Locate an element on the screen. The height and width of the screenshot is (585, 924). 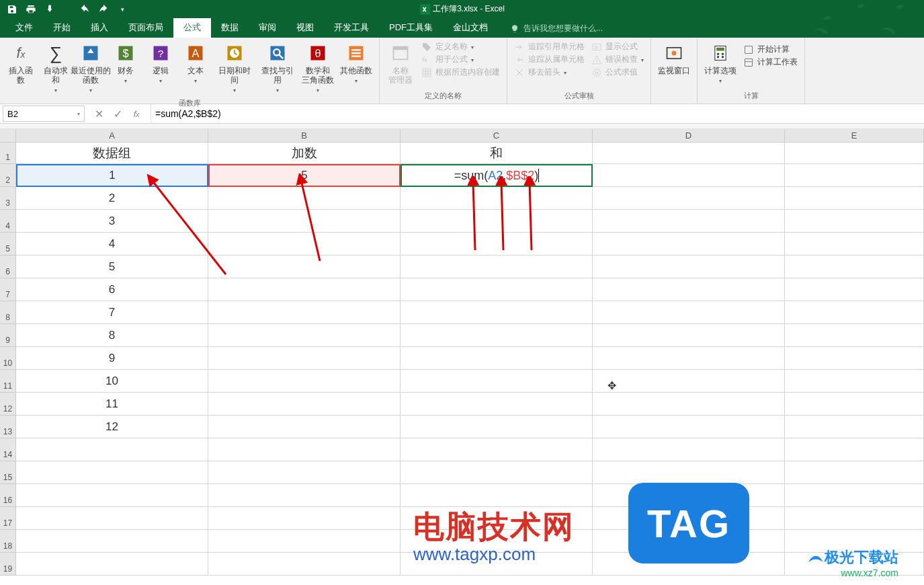
trace-precedents-button: 追踪引用单元格 is located at coordinates (550, 47).